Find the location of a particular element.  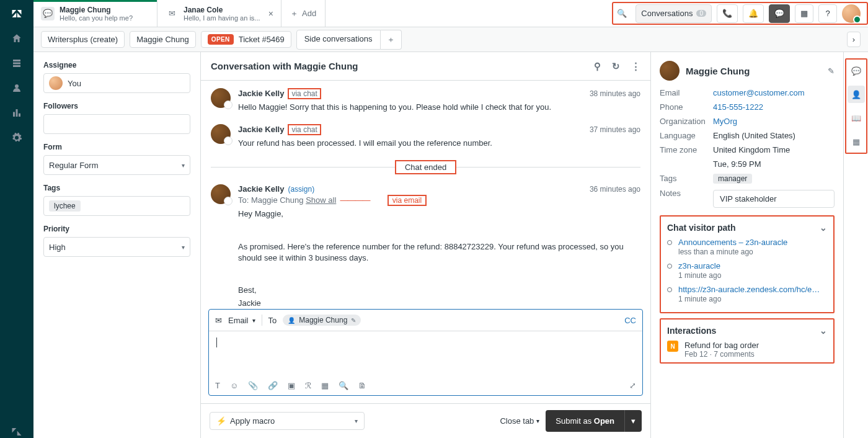

notes-input: VIP stakeholder is located at coordinates (774, 199).